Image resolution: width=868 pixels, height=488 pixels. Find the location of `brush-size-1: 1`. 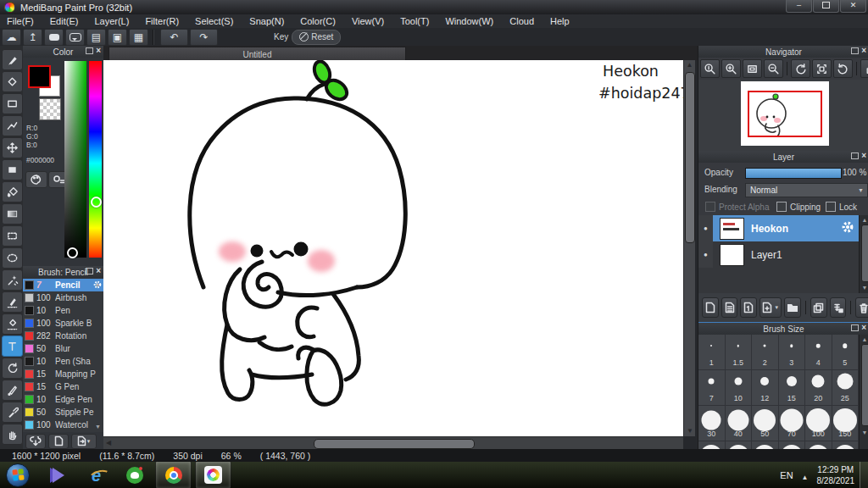

brush-size-1: 1 is located at coordinates (712, 352).